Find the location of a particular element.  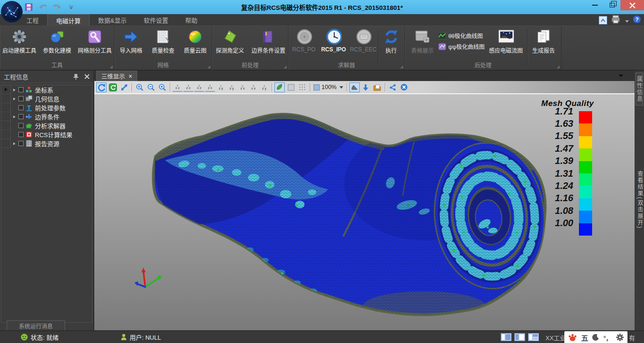

probe-angle-button: 探测角定义 is located at coordinates (230, 41).